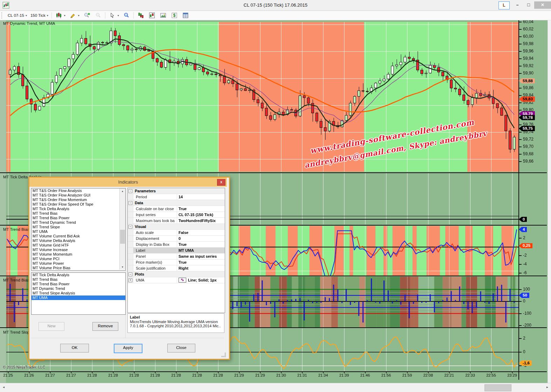 This screenshot has width=551, height=392. I want to click on bar-analysis-button, so click(141, 15).